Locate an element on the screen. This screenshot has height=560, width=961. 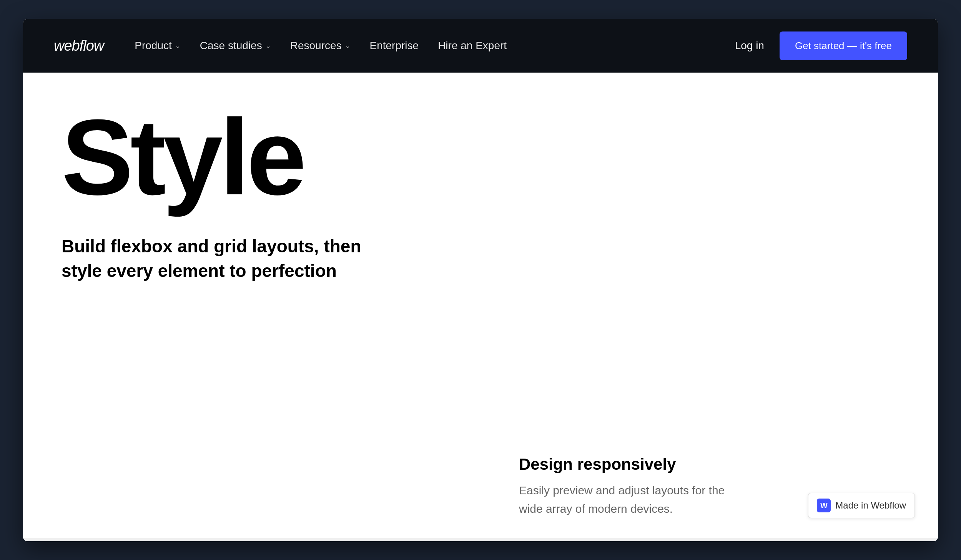
login-button: Log in is located at coordinates (750, 46).